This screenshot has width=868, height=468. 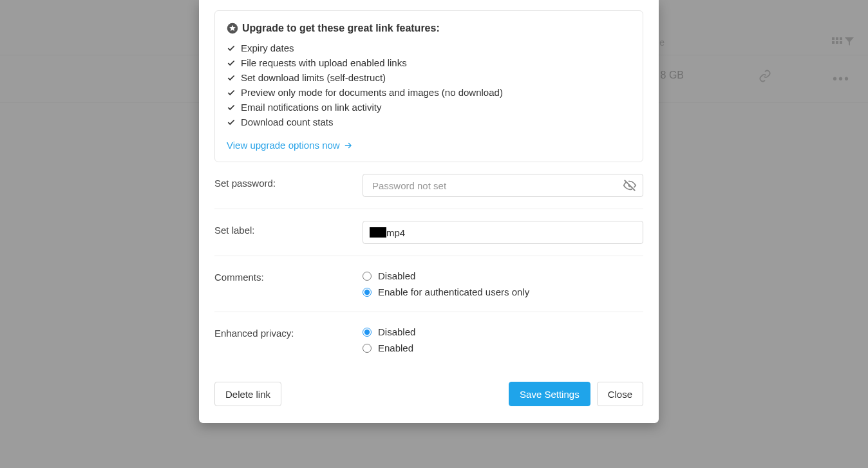 I want to click on redacted-text, so click(x=378, y=232).